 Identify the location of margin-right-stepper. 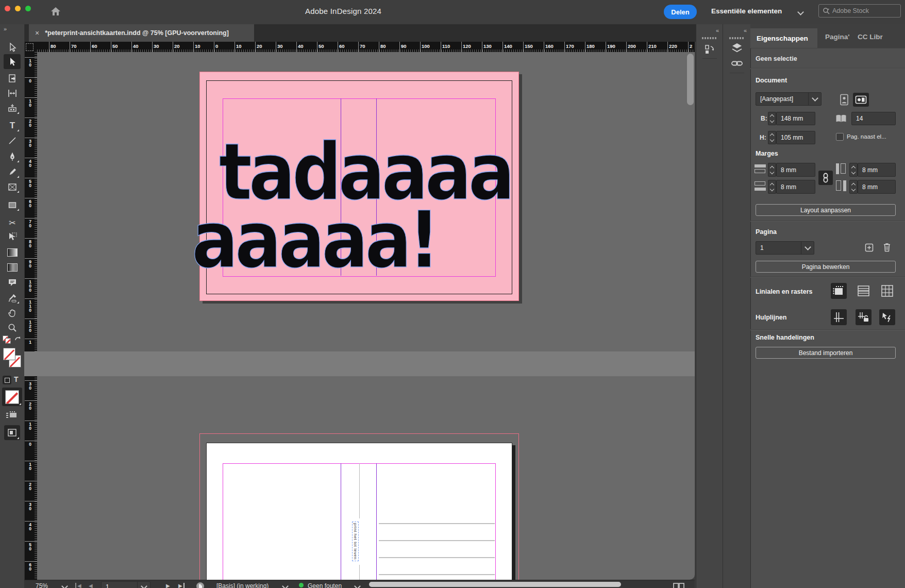
(853, 187).